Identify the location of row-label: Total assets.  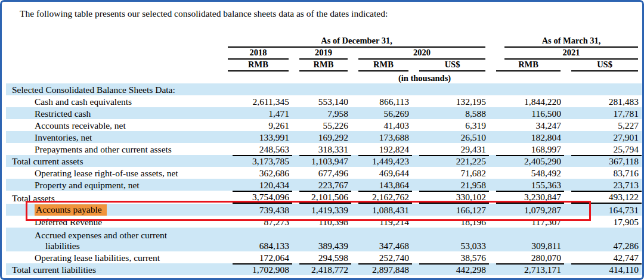
(116, 197).